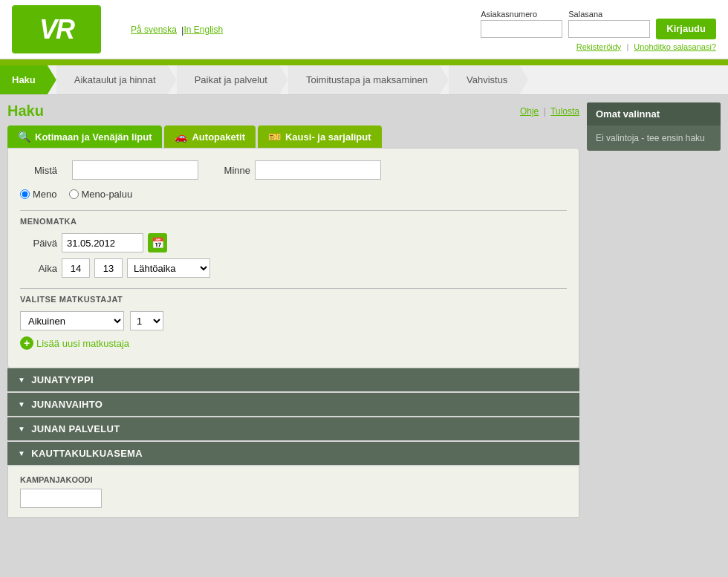 This screenshot has width=728, height=577. What do you see at coordinates (101, 195) in the screenshot?
I see `return-option: Meno-paluu` at bounding box center [101, 195].